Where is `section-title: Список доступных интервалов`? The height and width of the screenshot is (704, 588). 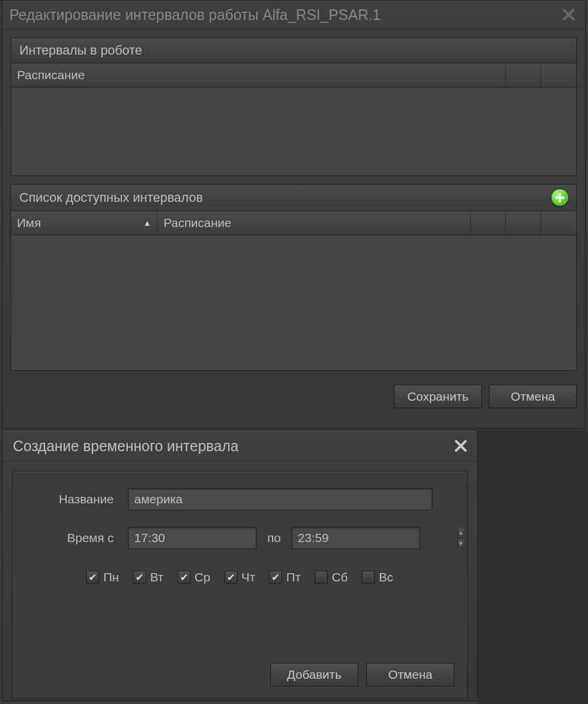
section-title: Список доступных интервалов is located at coordinates (111, 198).